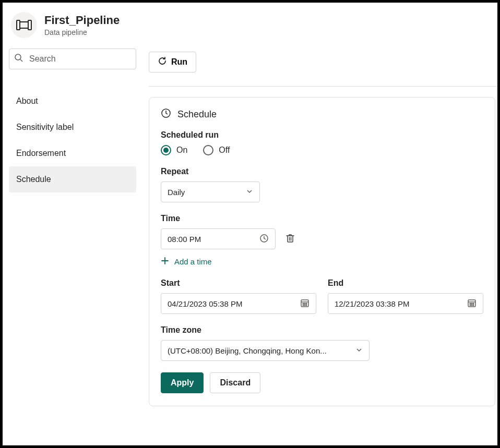 This screenshot has height=448, width=500. What do you see at coordinates (322, 343) in the screenshot?
I see `section-timezone: Time zone (UTC+08:00) Beijing, Chongqing…` at bounding box center [322, 343].